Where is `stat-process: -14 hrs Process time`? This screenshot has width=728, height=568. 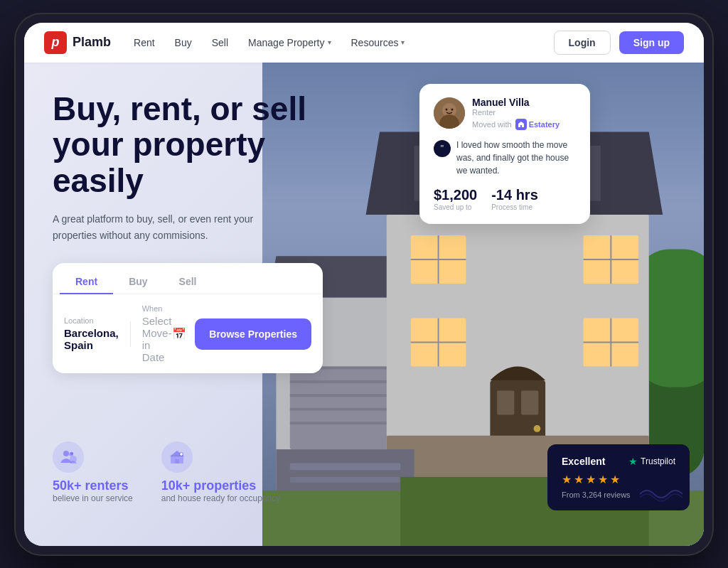 stat-process: -14 hrs Process time is located at coordinates (515, 199).